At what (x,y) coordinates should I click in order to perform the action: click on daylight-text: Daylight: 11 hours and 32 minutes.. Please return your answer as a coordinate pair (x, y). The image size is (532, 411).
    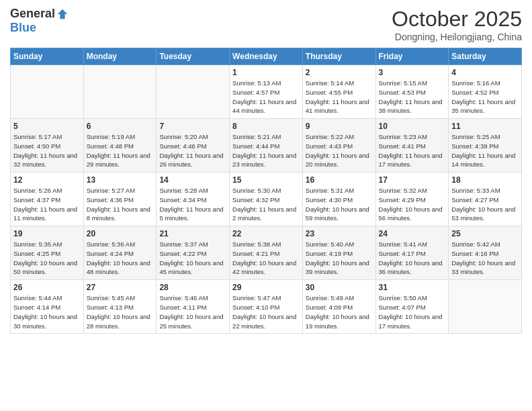
    Looking at the image, I should click on (46, 160).